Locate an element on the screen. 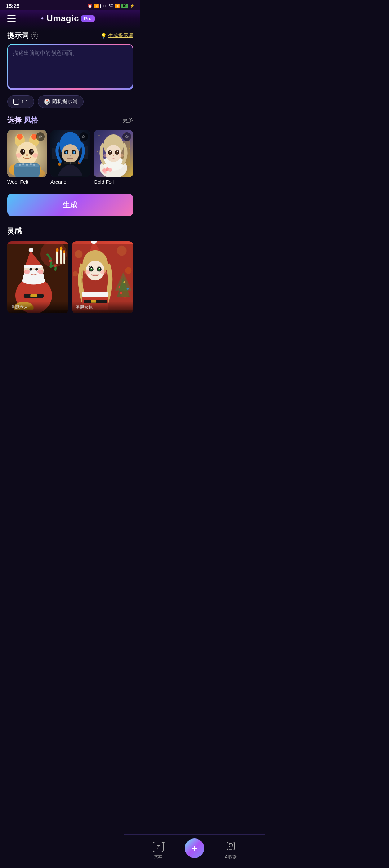 The width and height of the screenshot is (389, 868). status-bar: 15:25 ⏰ 📶 HD 5G 📶 91 ⚡ is located at coordinates (70, 5).